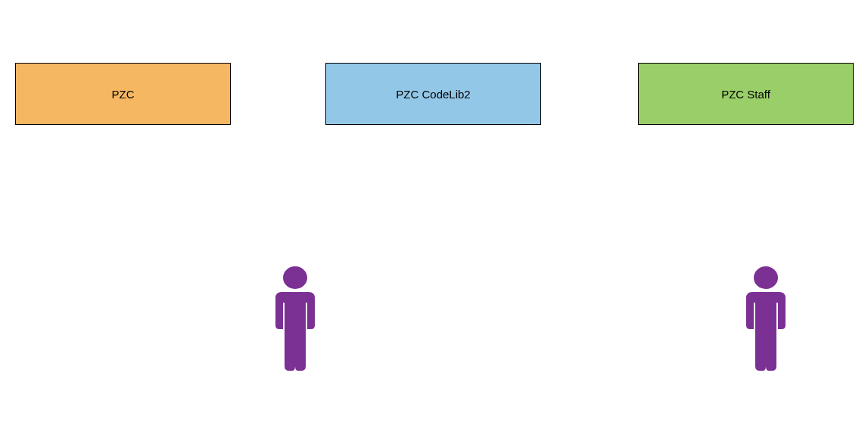 The image size is (868, 429). What do you see at coordinates (746, 94) in the screenshot?
I see `box-staff-label: PZC Staff` at bounding box center [746, 94].